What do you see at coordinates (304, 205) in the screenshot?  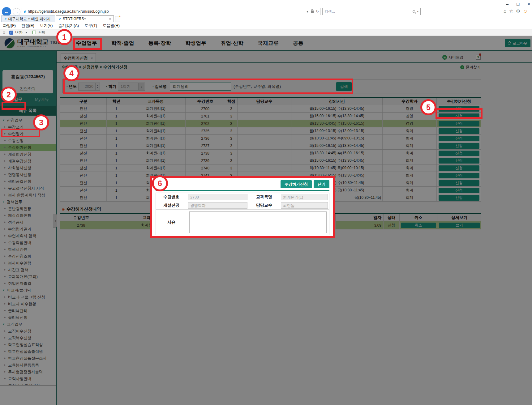 I see `modal-professor-field: 최현돌` at bounding box center [304, 205].